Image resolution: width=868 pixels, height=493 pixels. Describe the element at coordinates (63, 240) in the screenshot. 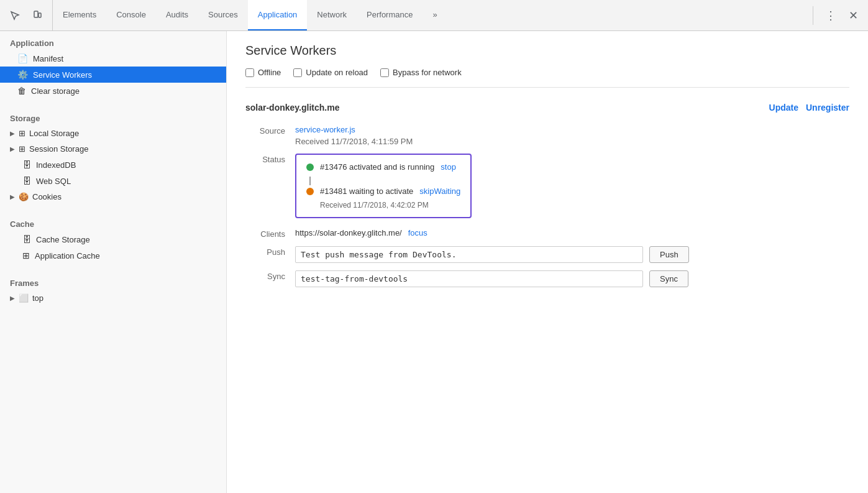

I see `cache-storage-label: Cache Storage` at that location.